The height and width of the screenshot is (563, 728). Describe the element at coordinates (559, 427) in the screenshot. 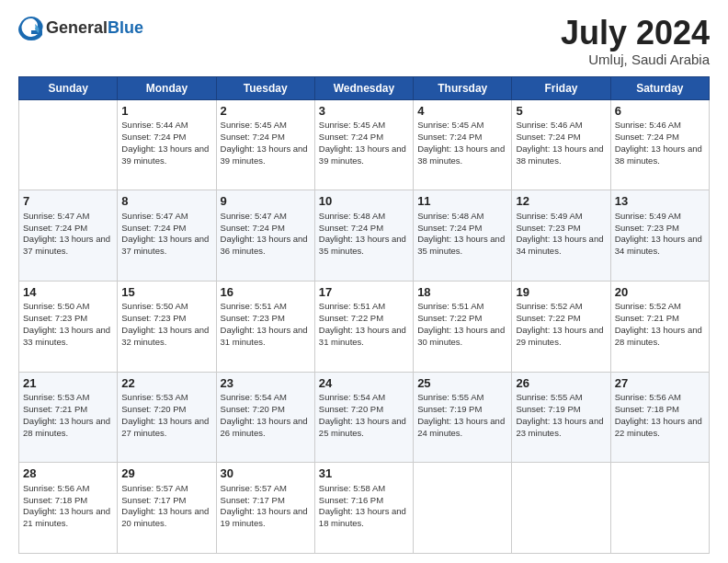

I see `daylight-hours: Daylight: 13 hours and 23 minutes.` at that location.